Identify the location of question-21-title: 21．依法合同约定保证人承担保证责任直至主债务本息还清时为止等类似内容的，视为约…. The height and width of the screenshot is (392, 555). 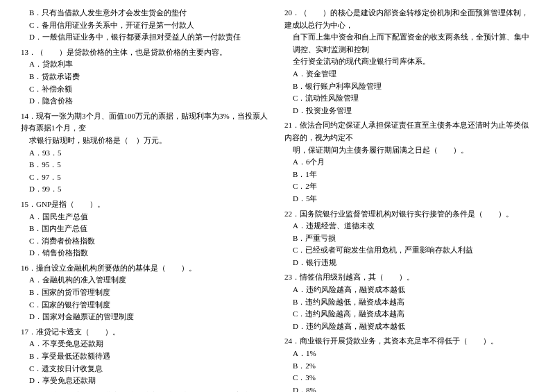
(409, 132).